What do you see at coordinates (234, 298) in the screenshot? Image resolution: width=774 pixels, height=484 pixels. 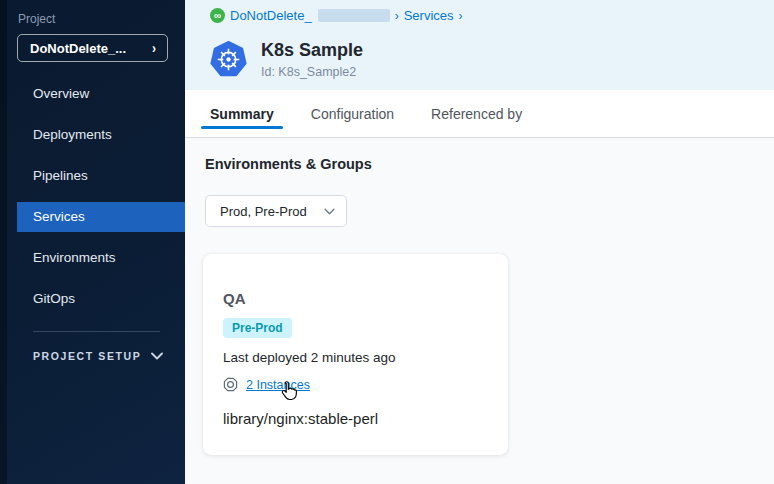 I see `environment-name: QA` at bounding box center [234, 298].